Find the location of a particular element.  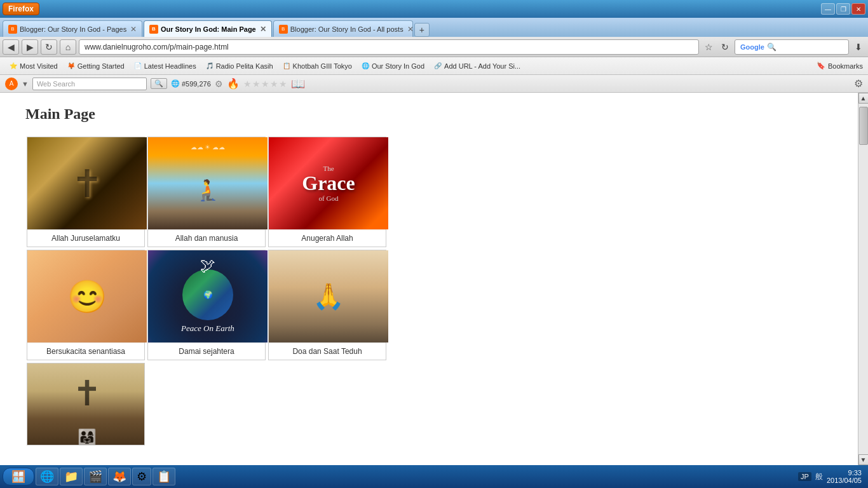

most-visited-icon: ⭐ is located at coordinates (13, 66).